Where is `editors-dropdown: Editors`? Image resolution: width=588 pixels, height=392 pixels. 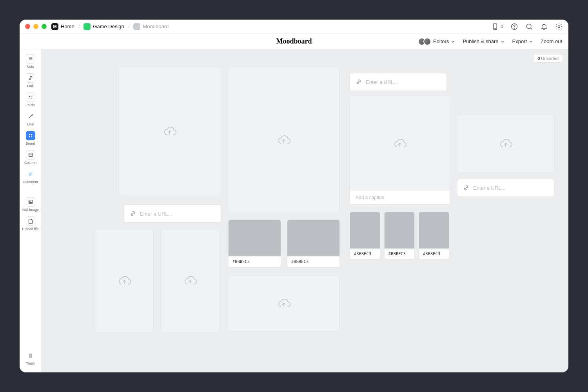 editors-dropdown: Editors is located at coordinates (436, 42).